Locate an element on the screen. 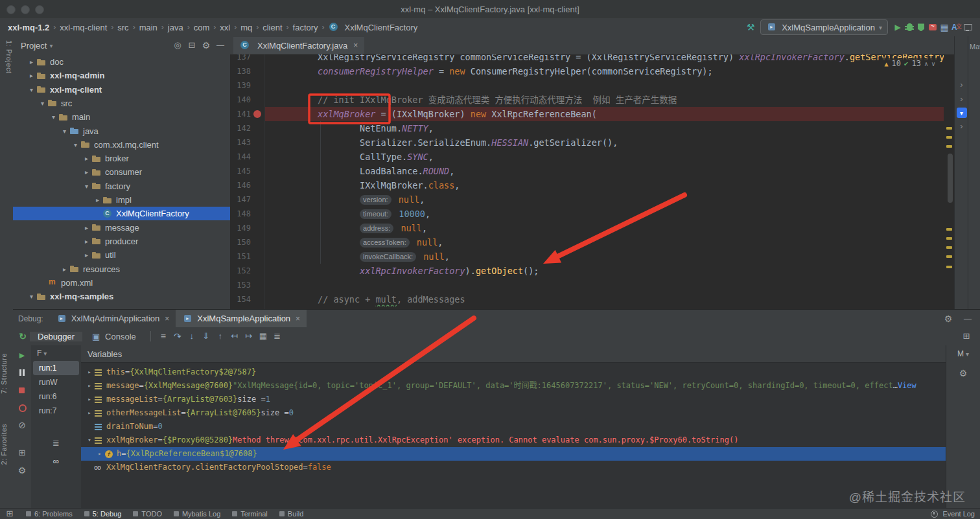  play-icon is located at coordinates (898, 27).